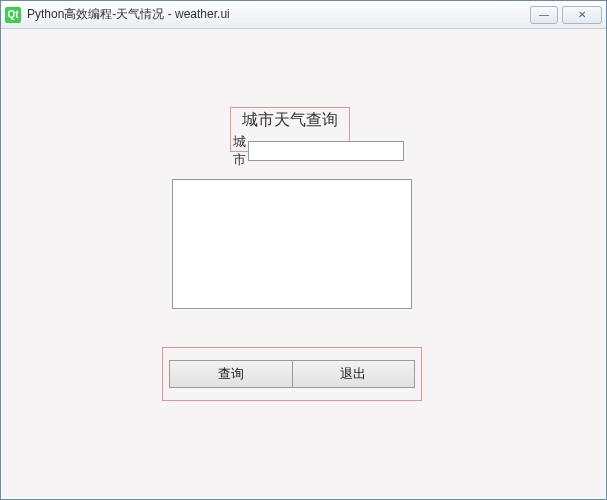 The height and width of the screenshot is (500, 607). I want to click on qt-icon: Qt, so click(13, 15).